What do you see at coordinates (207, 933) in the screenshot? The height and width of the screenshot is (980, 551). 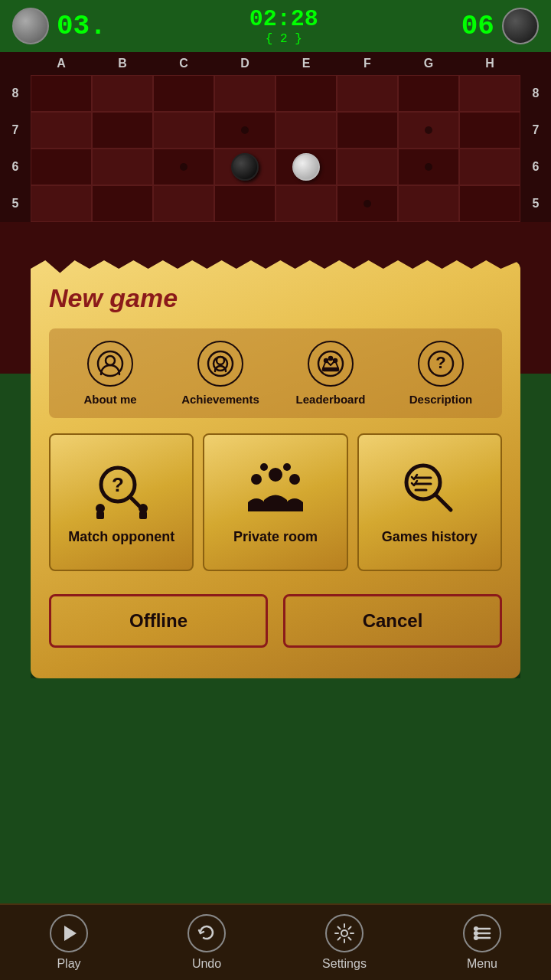 I see `undo-icon` at bounding box center [207, 933].